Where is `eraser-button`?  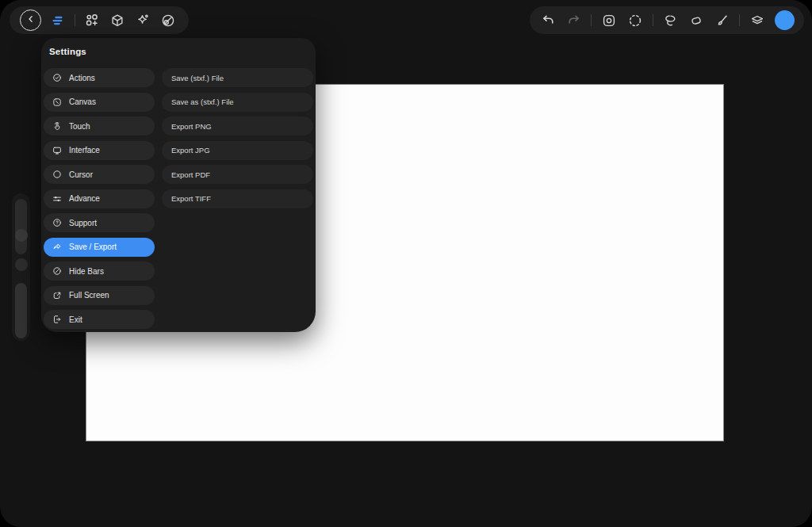
eraser-button is located at coordinates (696, 21).